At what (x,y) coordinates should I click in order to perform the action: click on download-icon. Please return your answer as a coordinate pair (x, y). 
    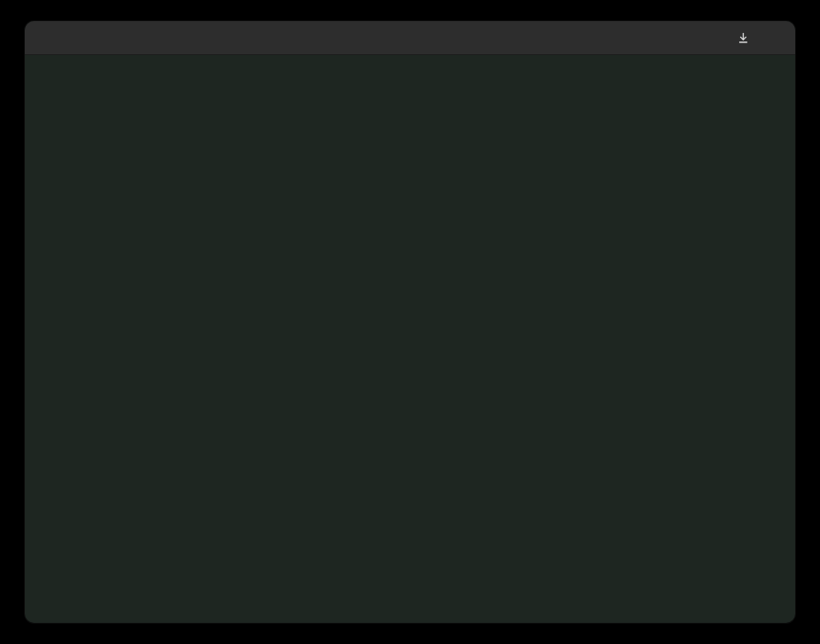
    Looking at the image, I should click on (743, 38).